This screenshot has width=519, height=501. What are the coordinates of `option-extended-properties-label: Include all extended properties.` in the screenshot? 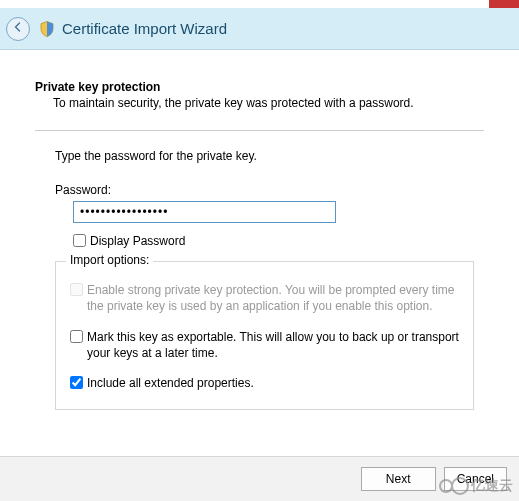 It's located at (170, 383).